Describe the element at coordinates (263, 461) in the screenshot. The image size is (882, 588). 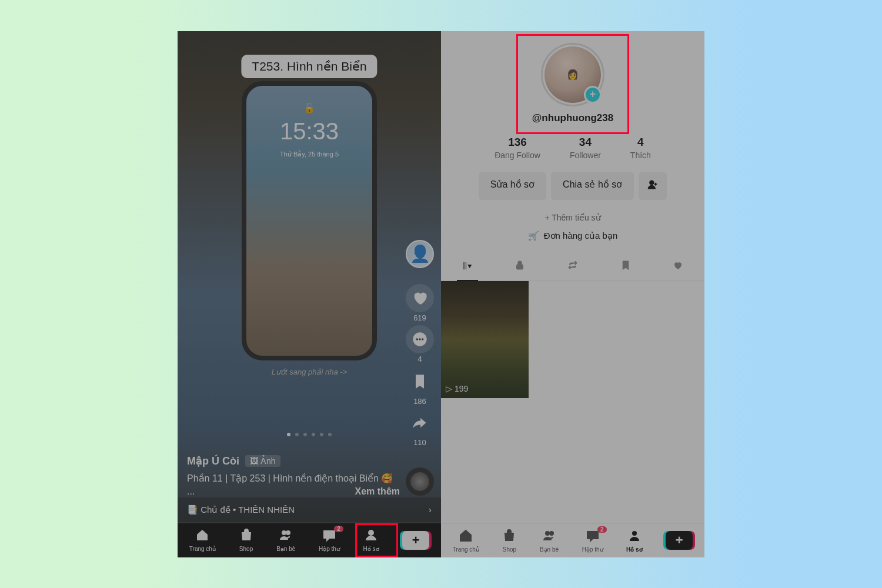
I see `image-badge: 🖼 Ảnh` at that location.